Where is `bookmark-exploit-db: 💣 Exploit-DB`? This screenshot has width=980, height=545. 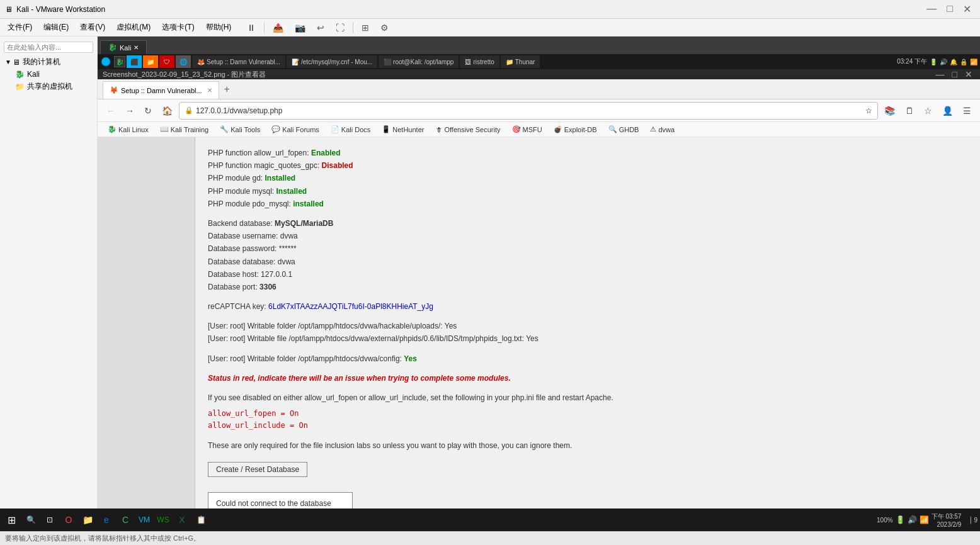
bookmark-exploit-db: 💣 Exploit-DB is located at coordinates (576, 130).